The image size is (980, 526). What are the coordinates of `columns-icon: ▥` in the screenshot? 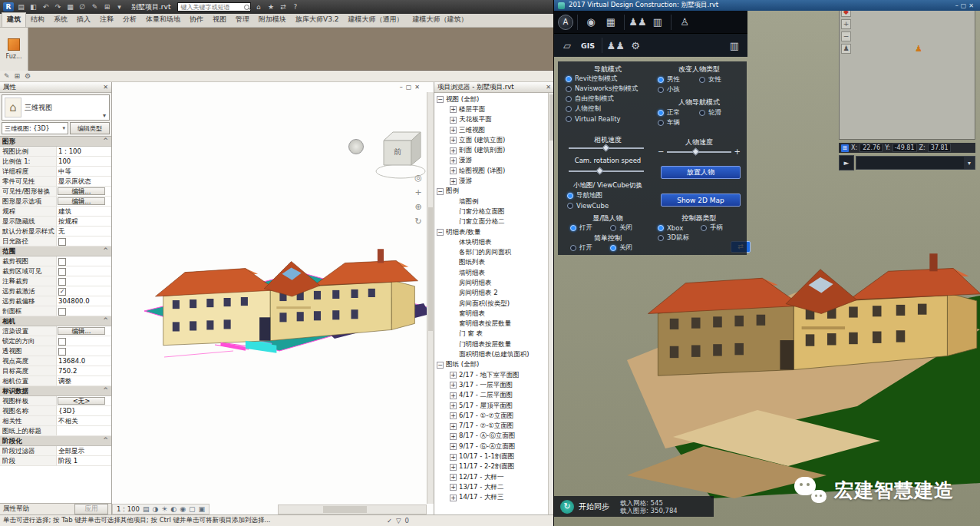 It's located at (734, 45).